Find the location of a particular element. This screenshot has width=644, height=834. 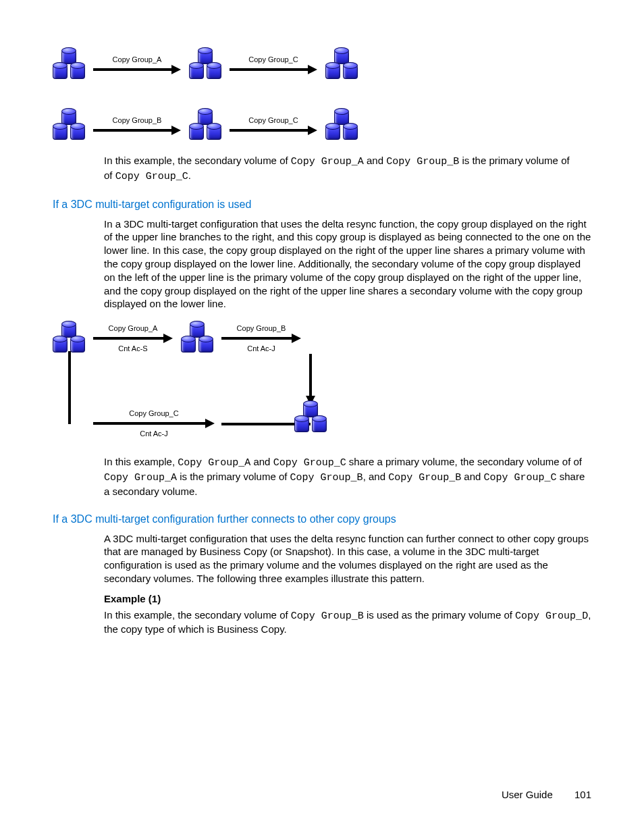

text: is used as the primary volume of is located at coordinates (439, 615).